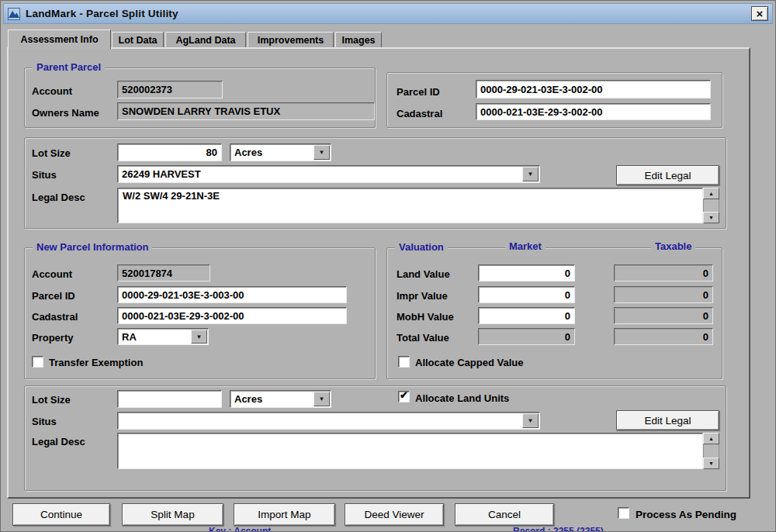 The height and width of the screenshot is (532, 776). I want to click on parent-situs-select: 26249 HARVEST ▼, so click(329, 174).